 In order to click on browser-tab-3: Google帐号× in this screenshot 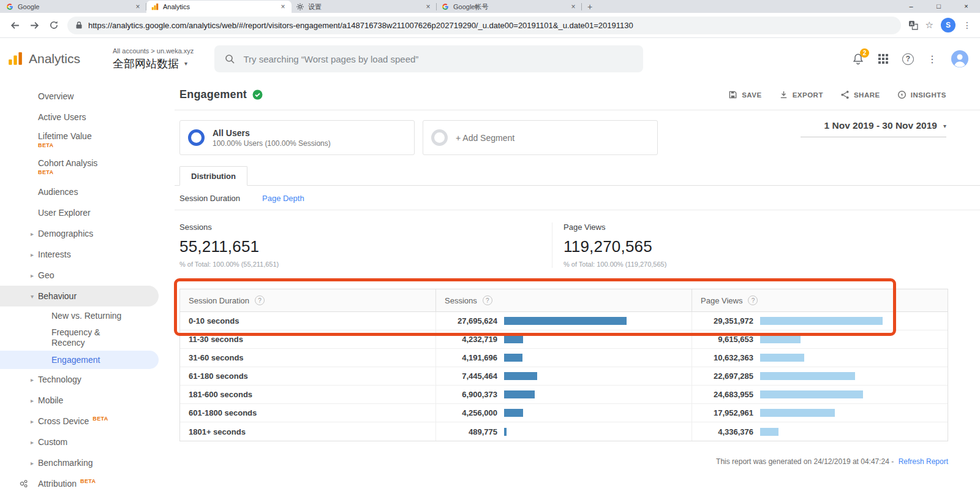, I will do `click(510, 7)`.